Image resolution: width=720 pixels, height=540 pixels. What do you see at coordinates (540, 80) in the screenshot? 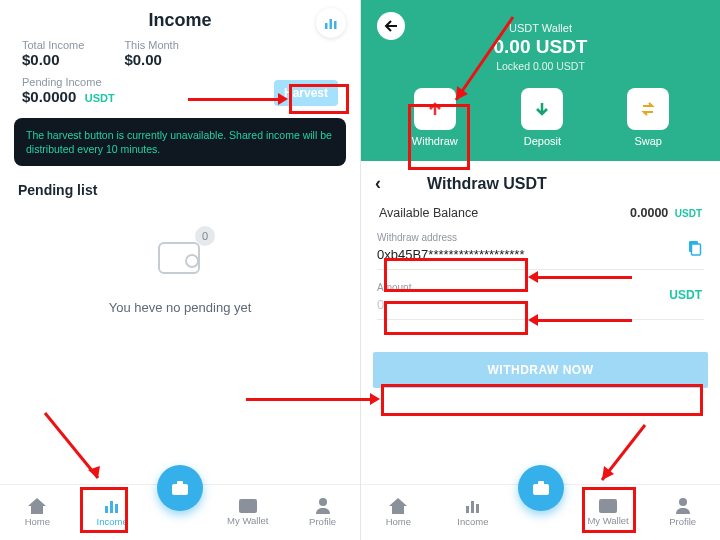
I see `wallet-header: USDT Wallet 0.00 USDT Locked 0.00 USDT W…` at bounding box center [540, 80].